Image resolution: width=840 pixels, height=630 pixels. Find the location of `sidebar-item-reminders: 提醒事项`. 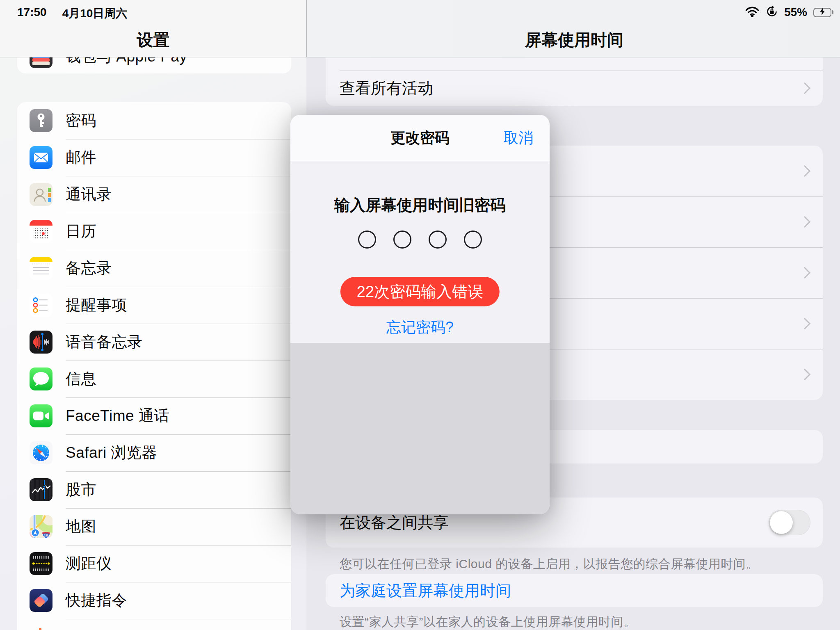

sidebar-item-reminders: 提醒事项 is located at coordinates (154, 305).